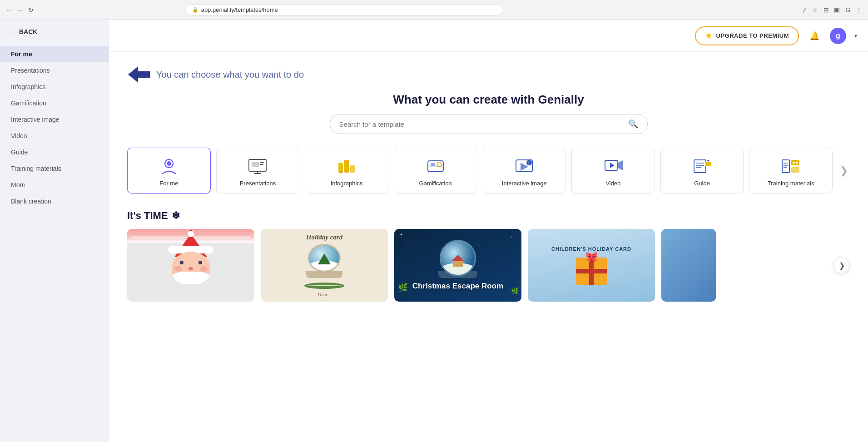  Describe the element at coordinates (837, 10) in the screenshot. I see `cast-icon: ▣` at that location.